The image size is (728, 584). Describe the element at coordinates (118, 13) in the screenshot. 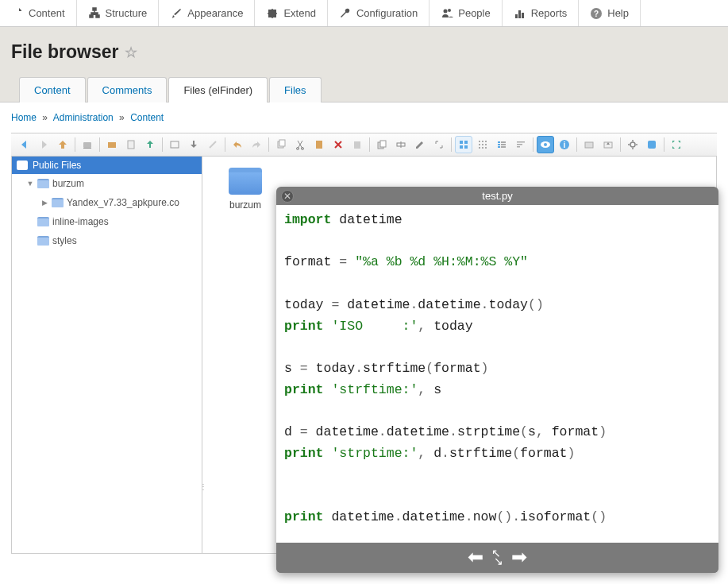

I see `menu-structure: Structure` at that location.